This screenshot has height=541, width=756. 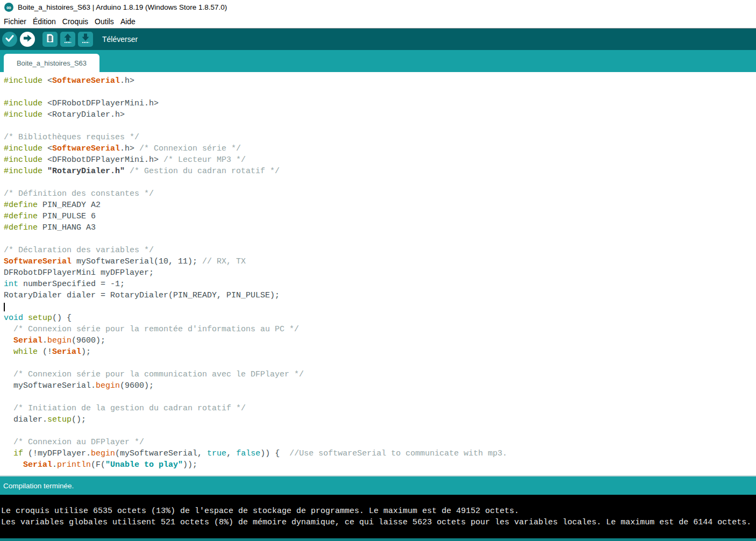 I want to click on menu-croquis: Croquis, so click(x=75, y=22).